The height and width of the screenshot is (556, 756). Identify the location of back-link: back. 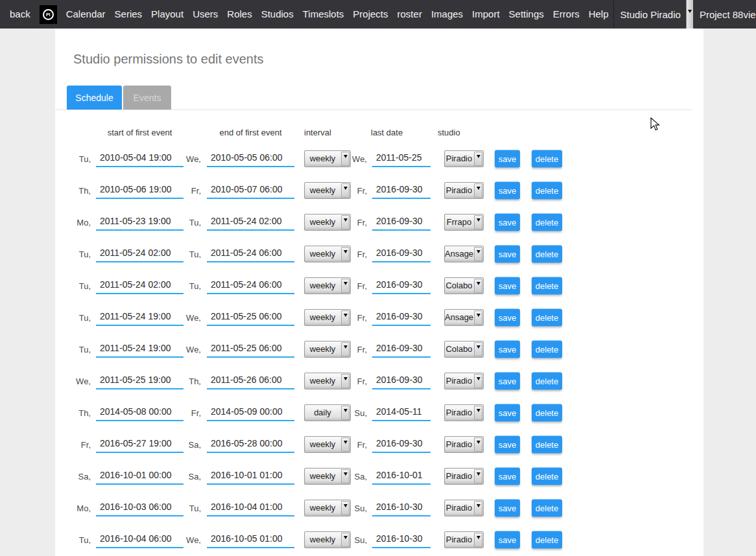
(18, 14).